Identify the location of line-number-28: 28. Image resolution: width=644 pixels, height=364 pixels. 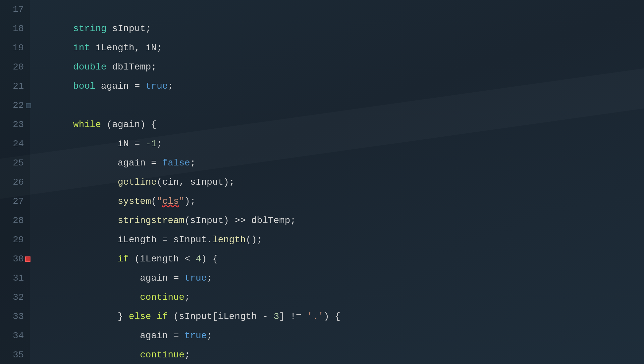
(12, 221).